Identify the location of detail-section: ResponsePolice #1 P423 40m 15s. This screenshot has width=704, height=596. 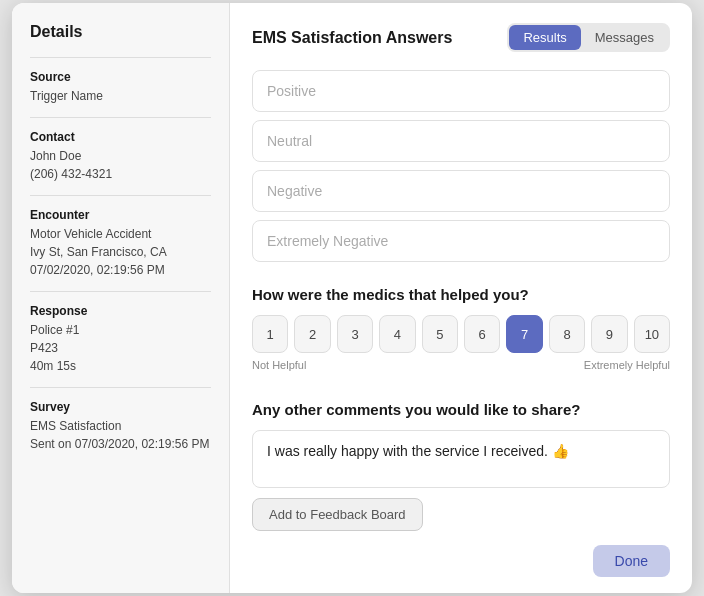
(120, 339).